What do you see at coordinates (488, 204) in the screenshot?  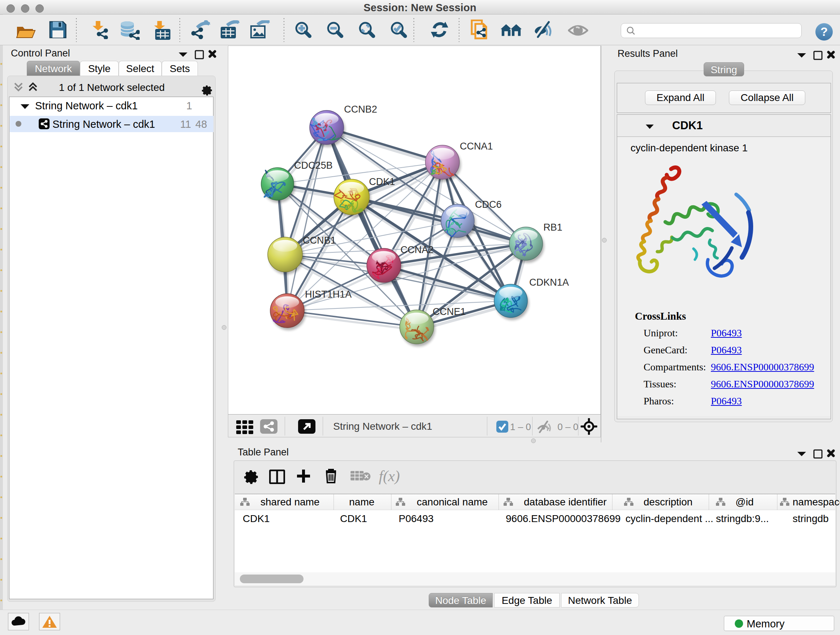 I see `svg-text: CDC6` at bounding box center [488, 204].